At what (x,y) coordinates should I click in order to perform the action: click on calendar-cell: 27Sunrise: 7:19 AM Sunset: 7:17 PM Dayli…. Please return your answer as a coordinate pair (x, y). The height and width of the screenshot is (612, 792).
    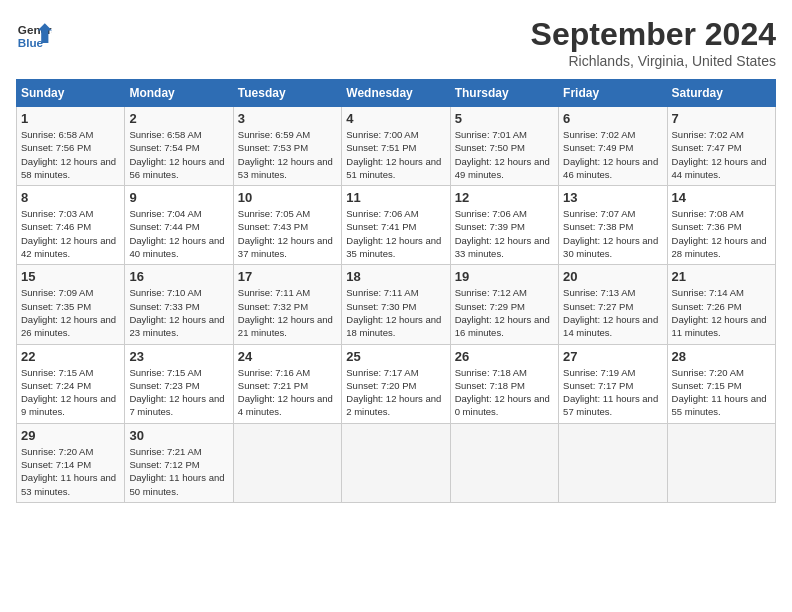
    Looking at the image, I should click on (613, 384).